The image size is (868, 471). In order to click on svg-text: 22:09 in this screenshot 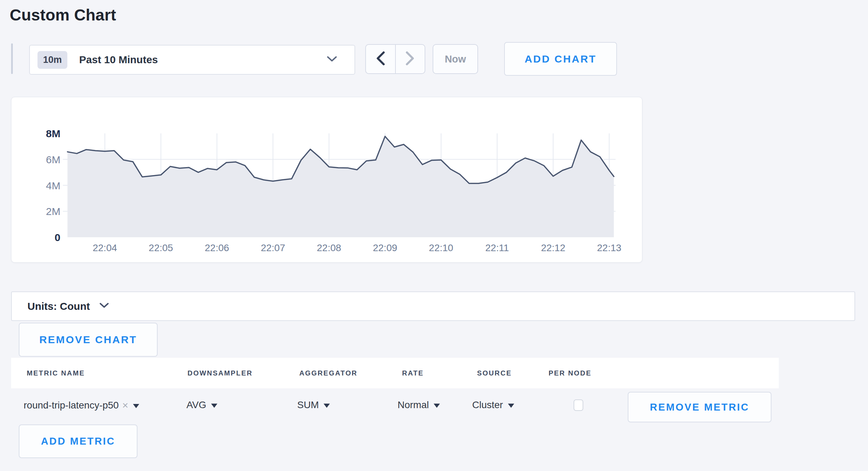, I will do `click(385, 248)`.